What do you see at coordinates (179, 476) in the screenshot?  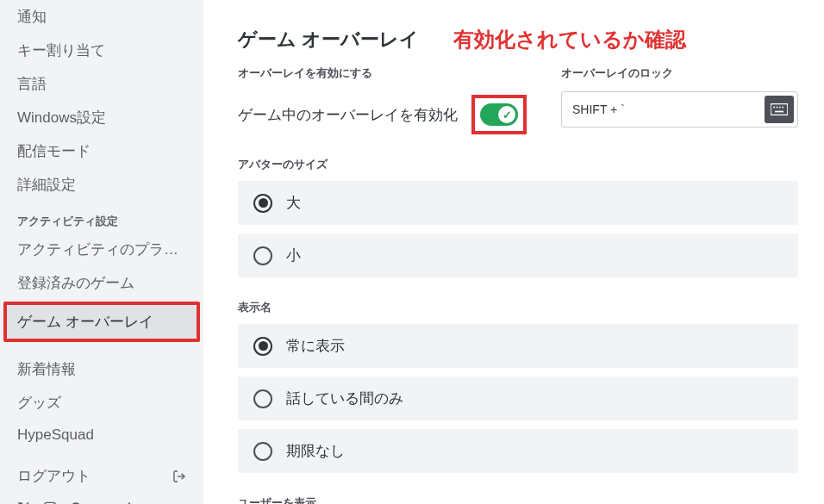 I see `logout-icon` at bounding box center [179, 476].